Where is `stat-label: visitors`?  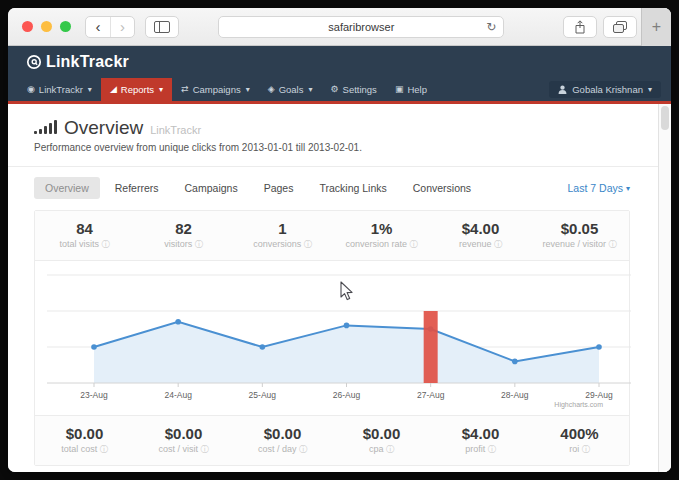
stat-label: visitors is located at coordinates (180, 244).